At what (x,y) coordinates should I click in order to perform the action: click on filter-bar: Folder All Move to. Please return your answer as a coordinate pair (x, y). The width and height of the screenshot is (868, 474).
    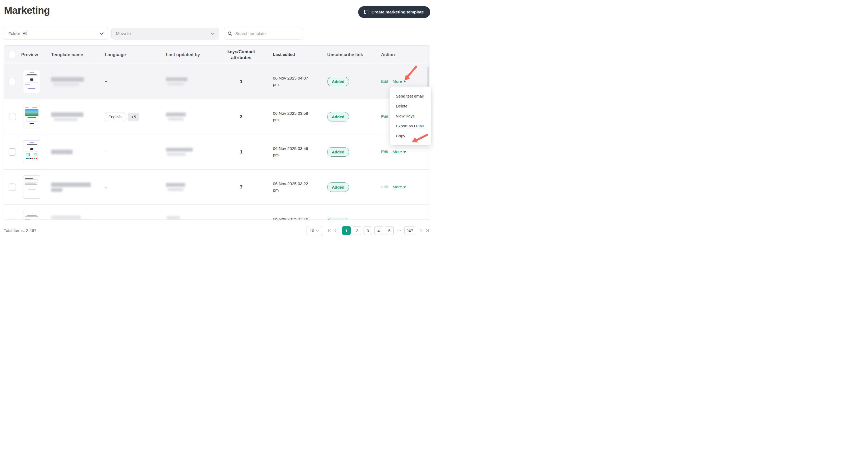
    Looking at the image, I should click on (217, 34).